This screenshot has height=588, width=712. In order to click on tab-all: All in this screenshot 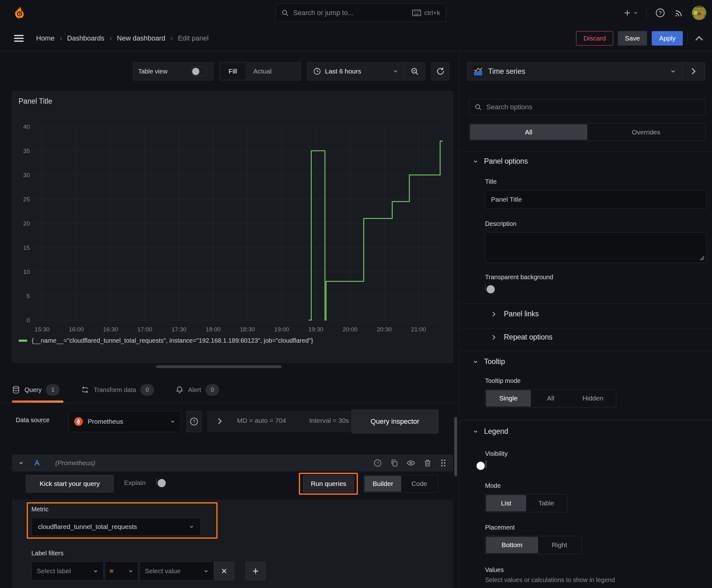, I will do `click(529, 132)`.